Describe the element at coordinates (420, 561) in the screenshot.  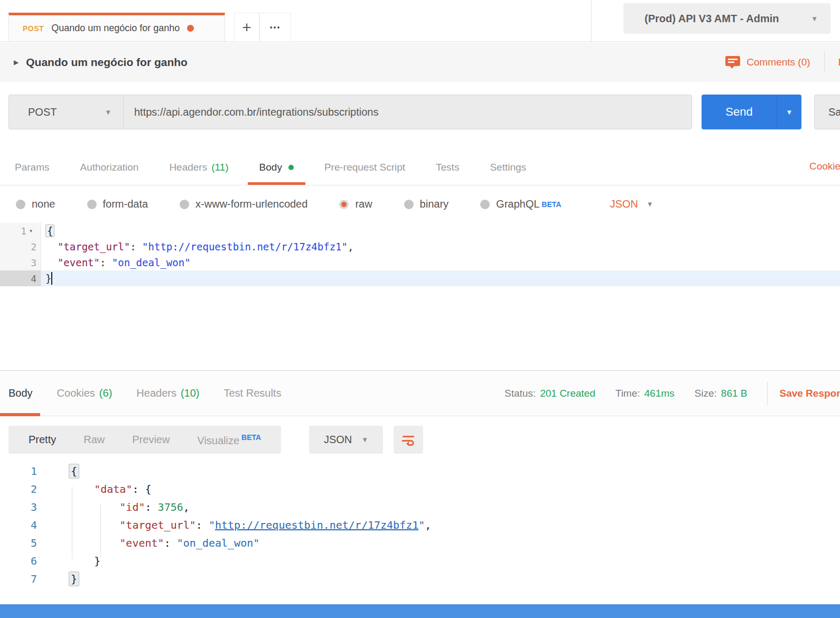
I see `code-line: 6 }` at that location.